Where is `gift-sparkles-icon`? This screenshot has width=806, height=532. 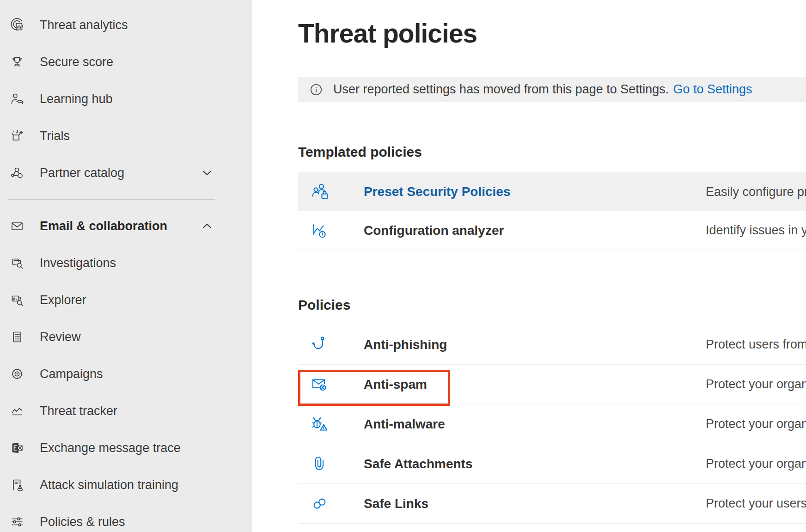
gift-sparkles-icon is located at coordinates (17, 136).